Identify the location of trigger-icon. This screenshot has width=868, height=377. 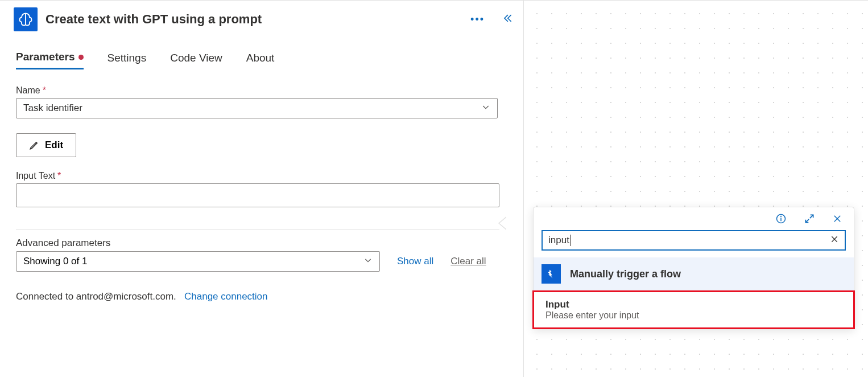
(551, 274).